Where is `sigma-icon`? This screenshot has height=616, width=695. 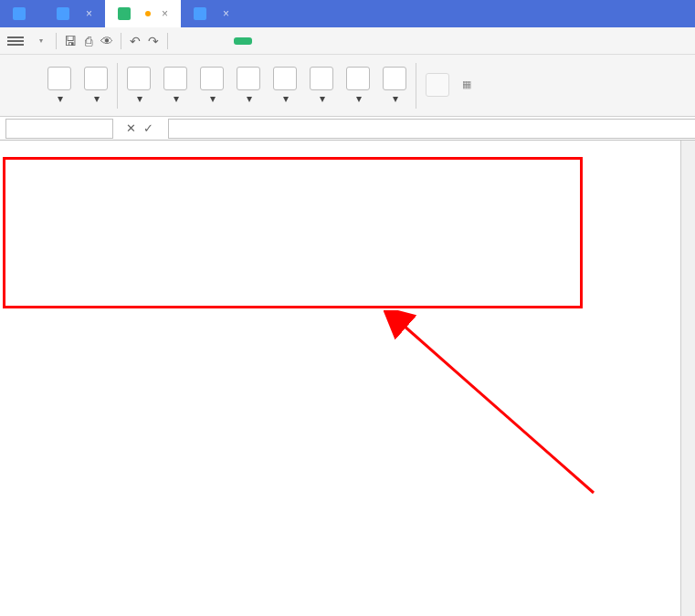
sigma-icon is located at coordinates (59, 78).